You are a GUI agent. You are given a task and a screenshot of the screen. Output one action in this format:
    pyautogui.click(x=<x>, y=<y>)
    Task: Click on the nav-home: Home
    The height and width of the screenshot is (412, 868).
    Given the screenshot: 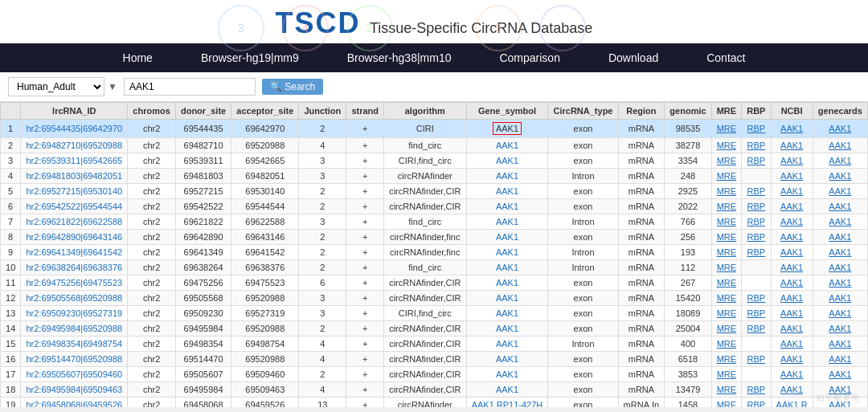 What is the action you would take?
    pyautogui.click(x=138, y=58)
    